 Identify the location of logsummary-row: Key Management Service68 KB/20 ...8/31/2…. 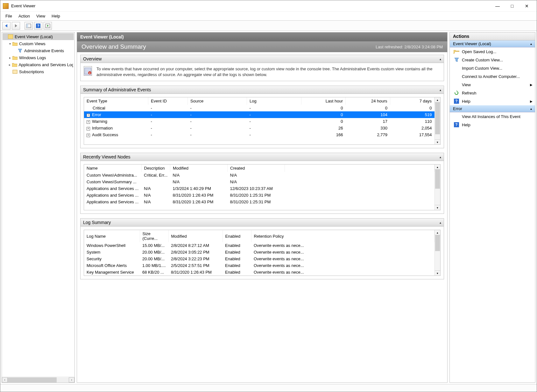
(259, 272).